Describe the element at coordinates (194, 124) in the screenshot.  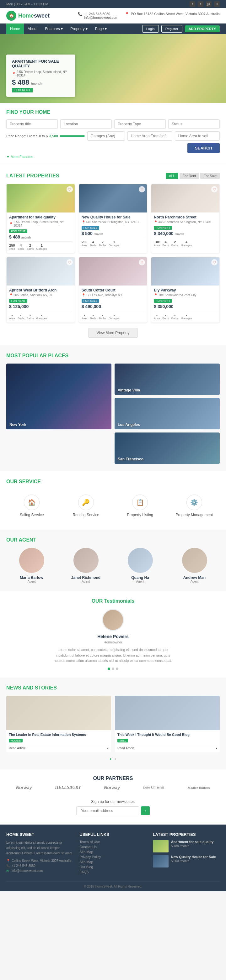
I see `status-input` at that location.